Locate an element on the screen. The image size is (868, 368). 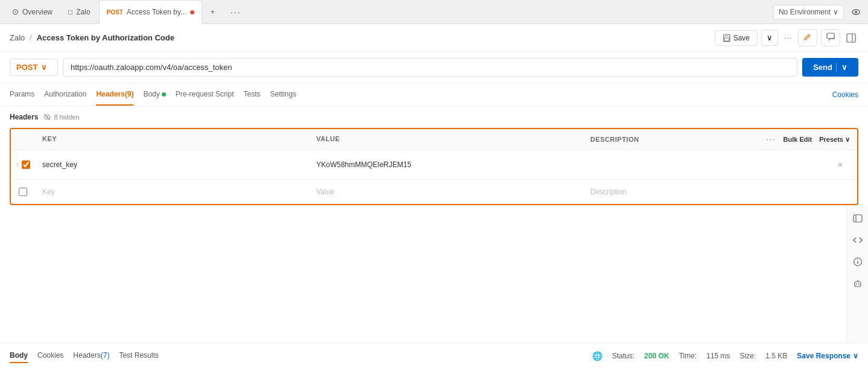
method-chevron-icon: ∨ is located at coordinates (44, 68).